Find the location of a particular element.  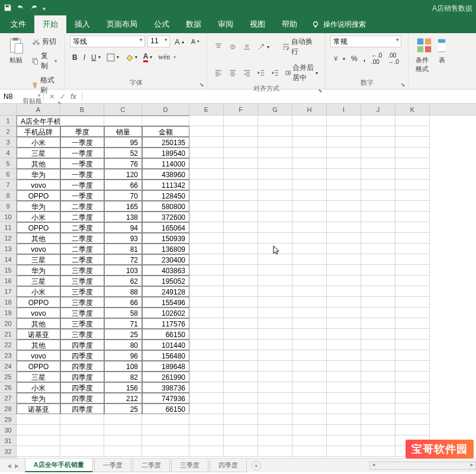

col-header: E is located at coordinates (207, 109).